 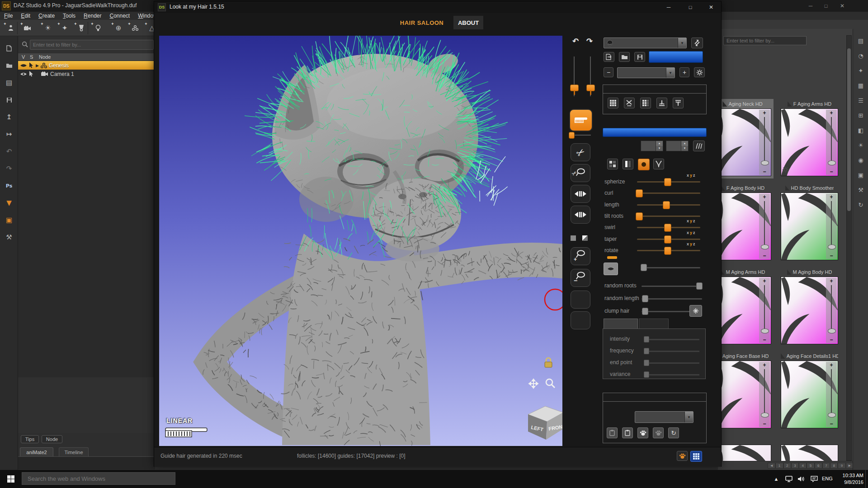 I want to click on remove-group-button: −, so click(x=609, y=72).